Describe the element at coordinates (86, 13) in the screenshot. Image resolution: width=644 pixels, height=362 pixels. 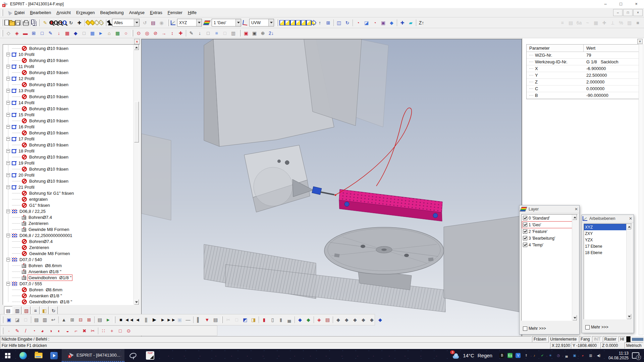
I see `menu-erzeugen: Erzeugen` at that location.